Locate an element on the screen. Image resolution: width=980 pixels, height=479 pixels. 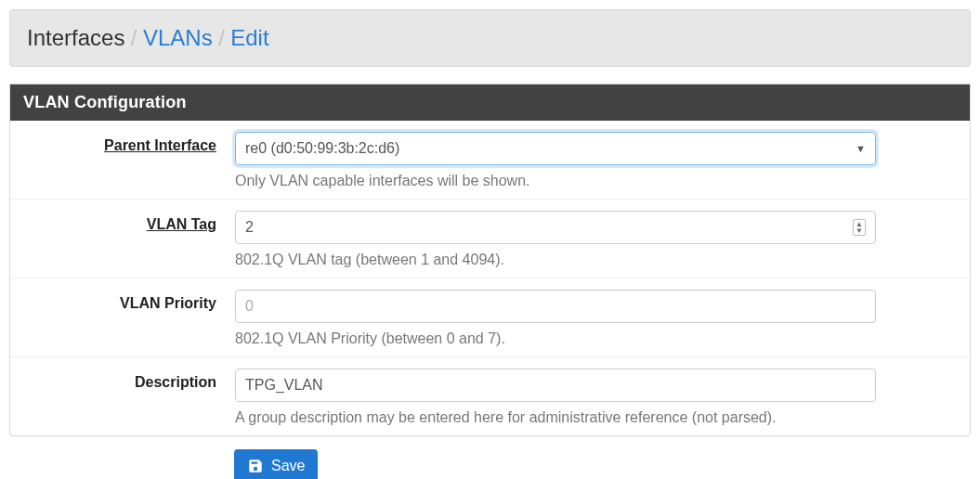
label-vlan-tag: VLAN Tag is located at coordinates (182, 225).